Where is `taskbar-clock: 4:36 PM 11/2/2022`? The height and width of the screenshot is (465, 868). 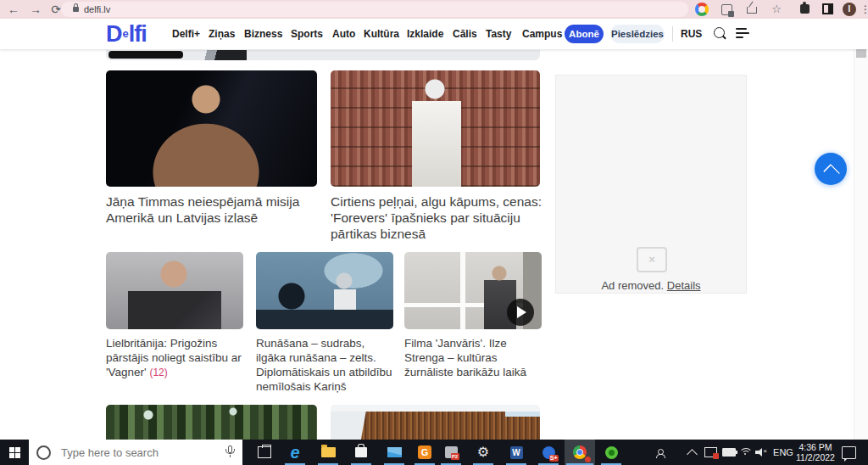 taskbar-clock: 4:36 PM 11/2/2022 is located at coordinates (815, 452).